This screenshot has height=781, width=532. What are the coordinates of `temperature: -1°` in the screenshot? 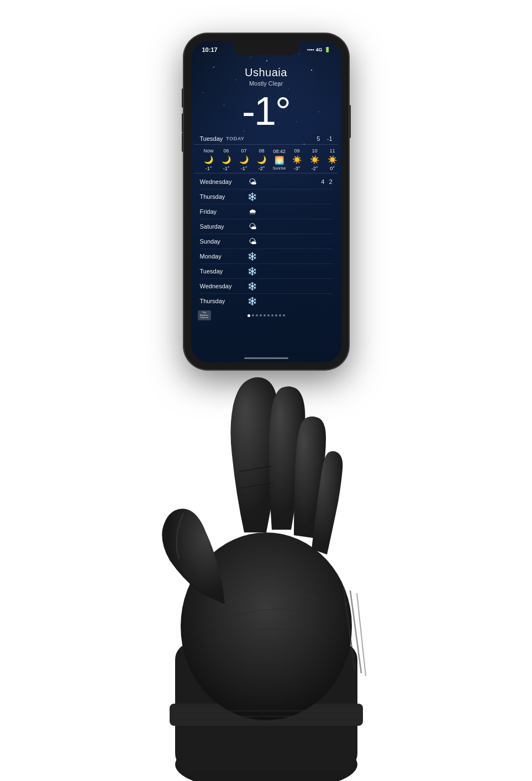 It's located at (266, 111).